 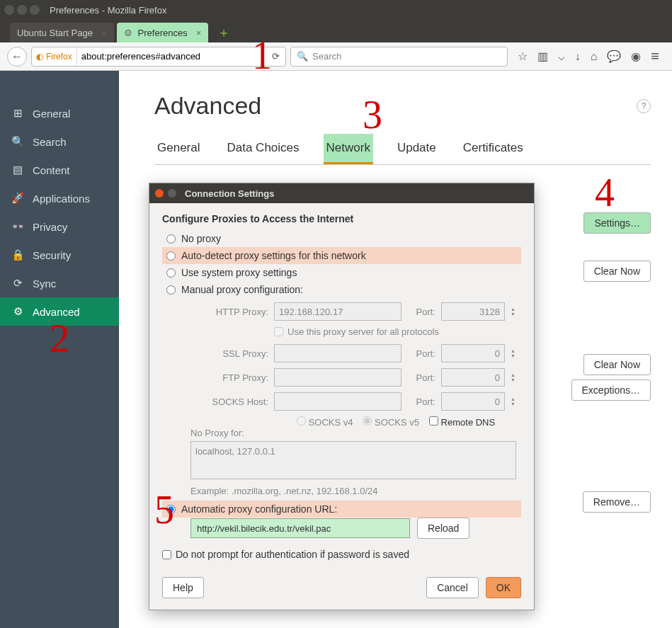 I want to click on maximize-window-icon, so click(x=35, y=10).